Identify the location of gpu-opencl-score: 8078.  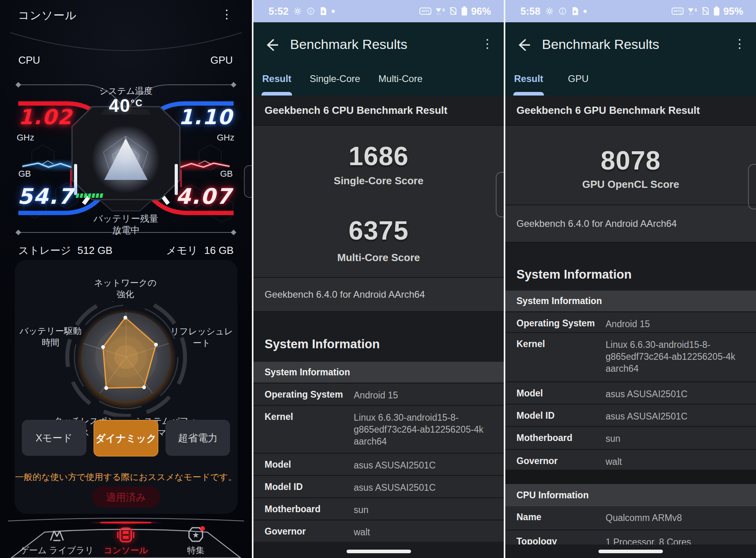
(631, 160).